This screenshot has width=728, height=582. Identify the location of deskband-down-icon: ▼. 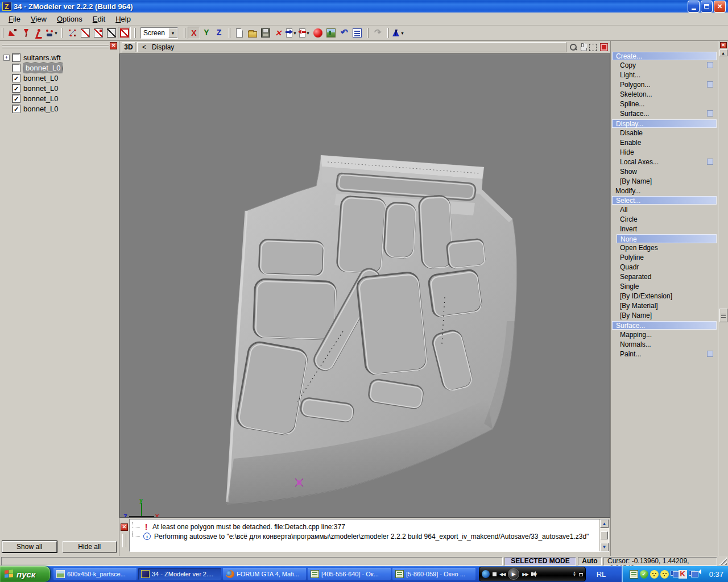
(574, 575).